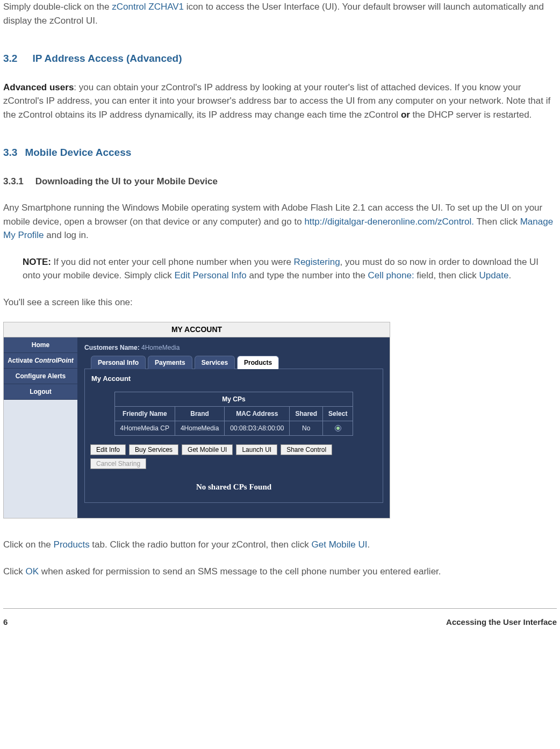 The height and width of the screenshot is (749, 560). Describe the element at coordinates (340, 545) in the screenshot. I see `get-mobile-ui-link: Get Mobile UI` at that location.